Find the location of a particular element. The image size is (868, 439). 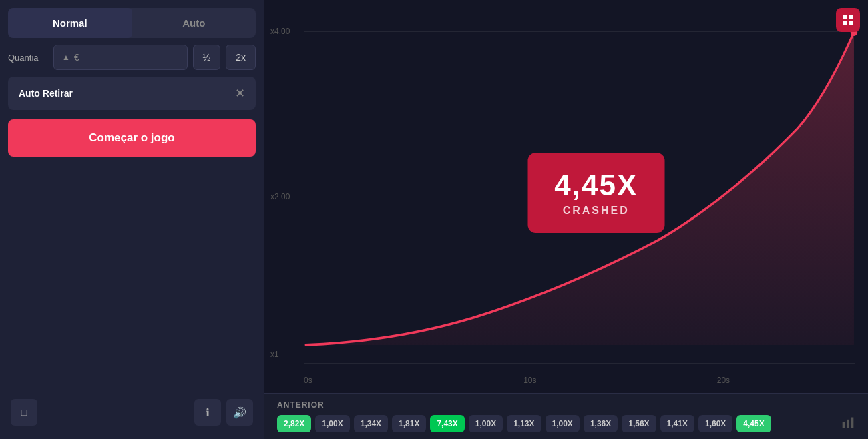

info-icon: ℹ is located at coordinates (208, 412).